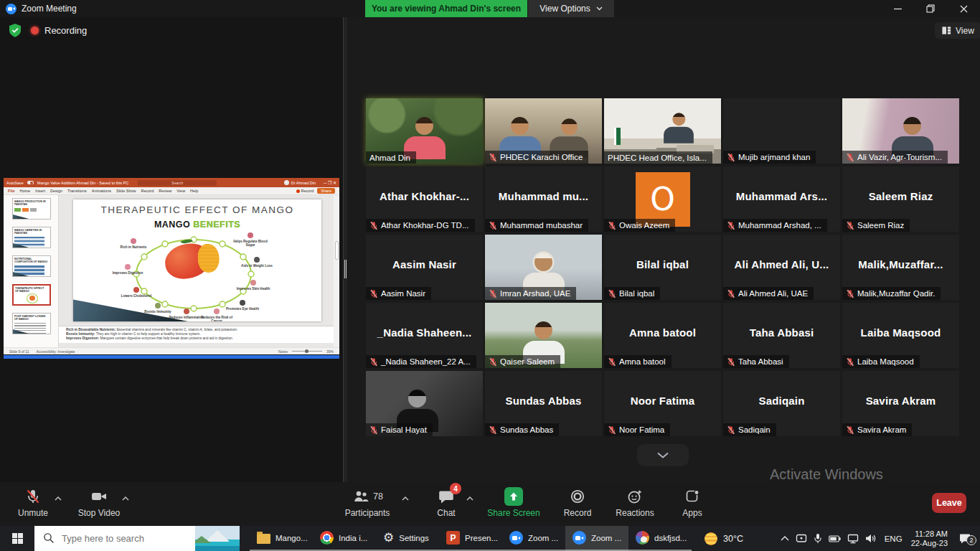 The height and width of the screenshot is (551, 980). I want to click on participant-tile: Taha AbbasiTaha Abbasi, so click(782, 336).